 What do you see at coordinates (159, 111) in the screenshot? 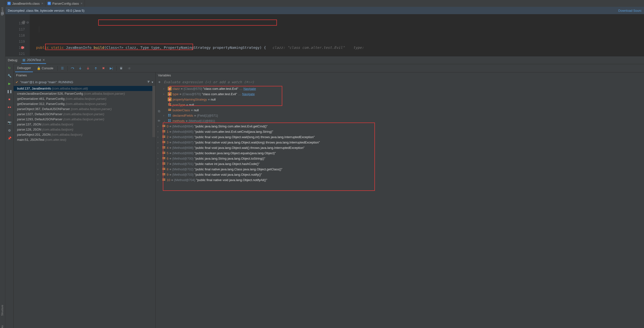
I see `copy-icon: ⧉` at bounding box center [159, 111].